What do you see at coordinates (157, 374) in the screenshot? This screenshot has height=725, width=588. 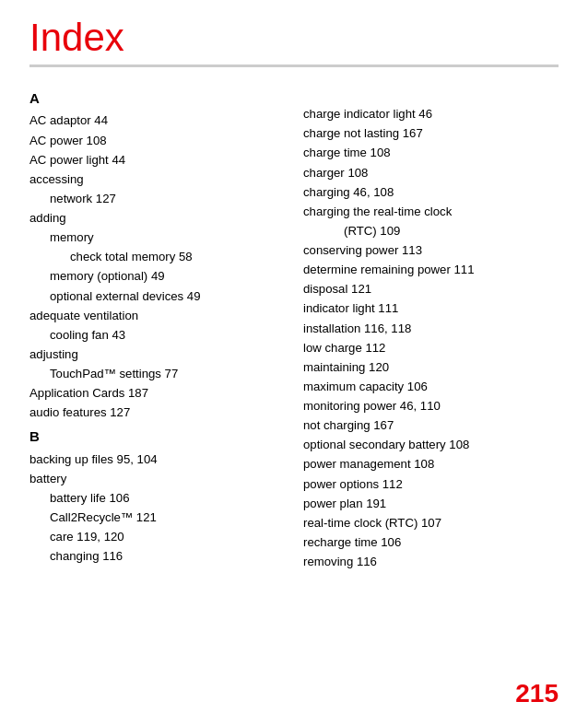 I see `index-entry: TouchPad™ settings 77` at bounding box center [157, 374].